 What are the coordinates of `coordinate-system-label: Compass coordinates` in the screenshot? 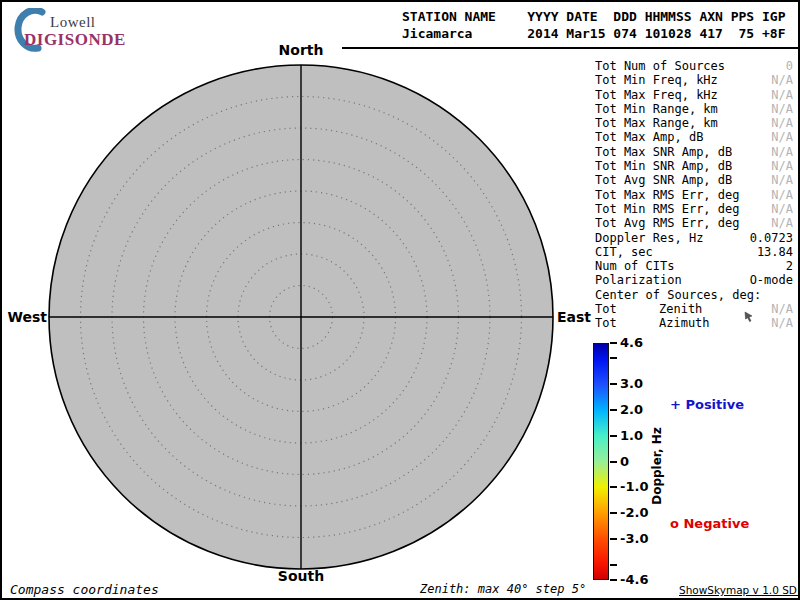 It's located at (84, 590).